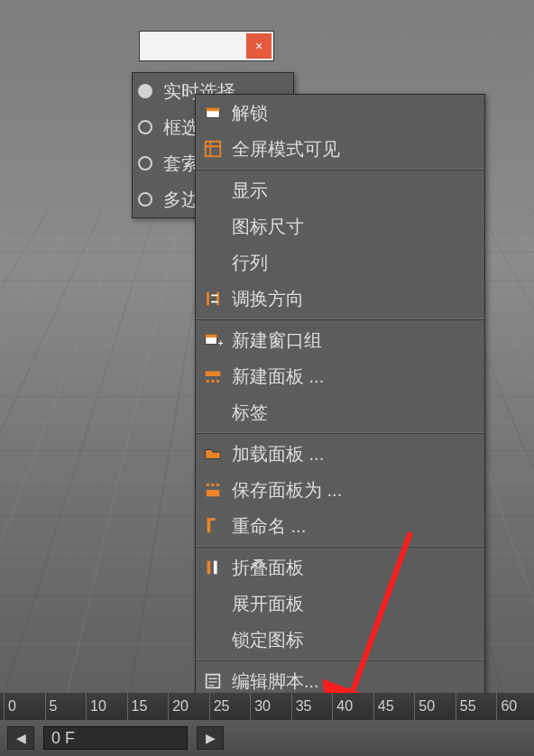  I want to click on close-button: ×, so click(259, 46).